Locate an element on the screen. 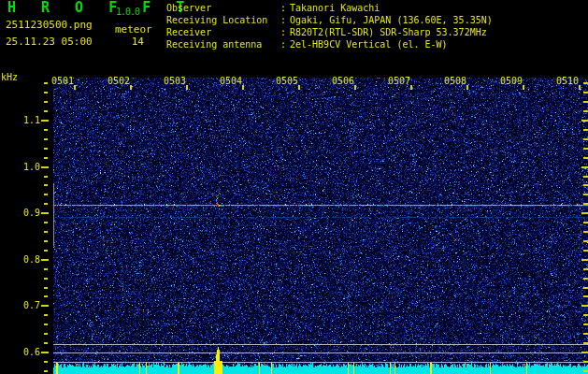  time-tick-label: 0508 is located at coordinates (454, 80).